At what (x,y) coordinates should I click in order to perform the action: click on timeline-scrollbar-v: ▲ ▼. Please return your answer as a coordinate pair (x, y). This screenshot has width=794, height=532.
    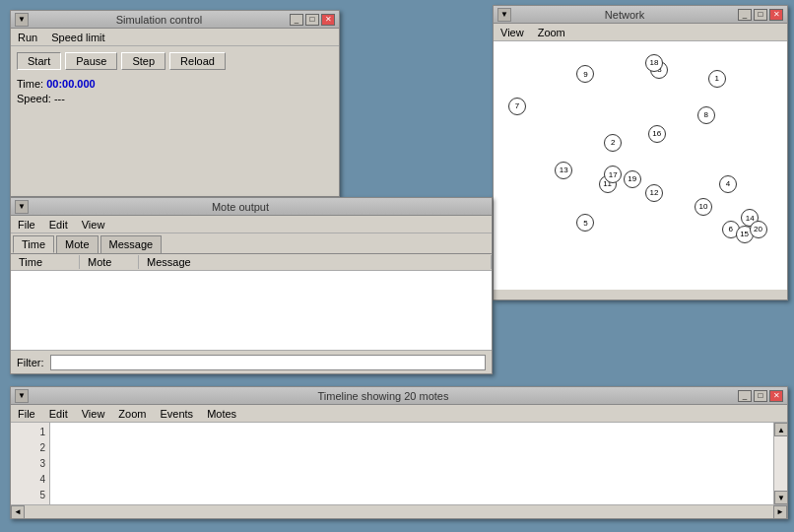
    Looking at the image, I should click on (780, 463).